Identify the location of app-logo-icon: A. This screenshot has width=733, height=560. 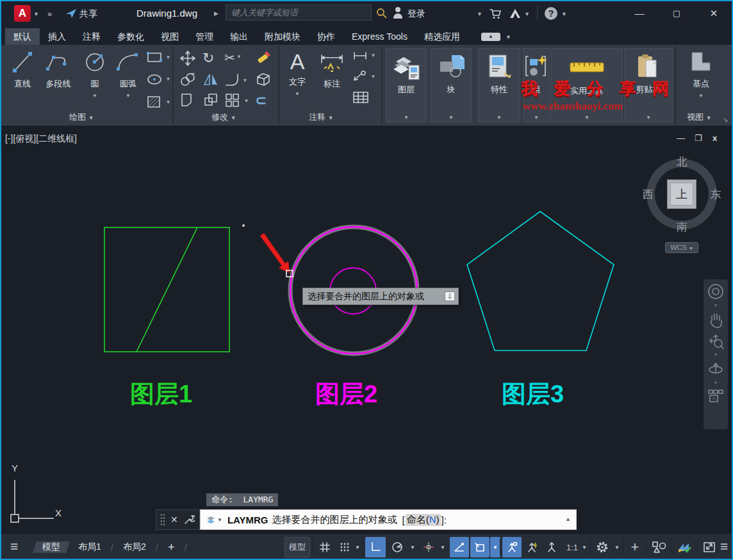
(22, 13).